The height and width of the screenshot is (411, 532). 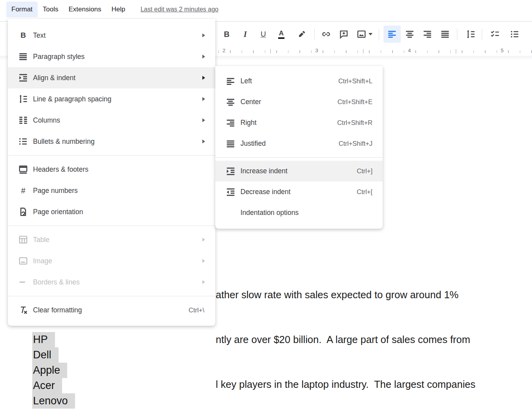 What do you see at coordinates (59, 57) in the screenshot?
I see `menu-item-label: Paragraph styles` at bounding box center [59, 57].